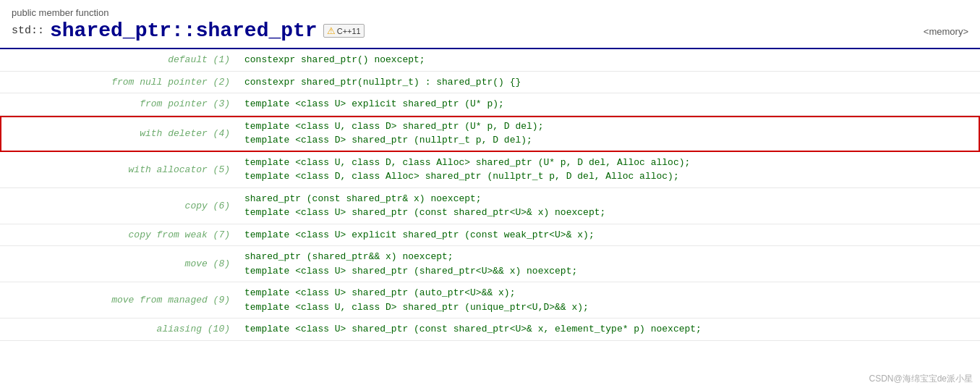  What do you see at coordinates (609, 133) in the screenshot?
I see `code-cell-with-deleter: template <class U, class D> shared_ptr (…` at bounding box center [609, 133].